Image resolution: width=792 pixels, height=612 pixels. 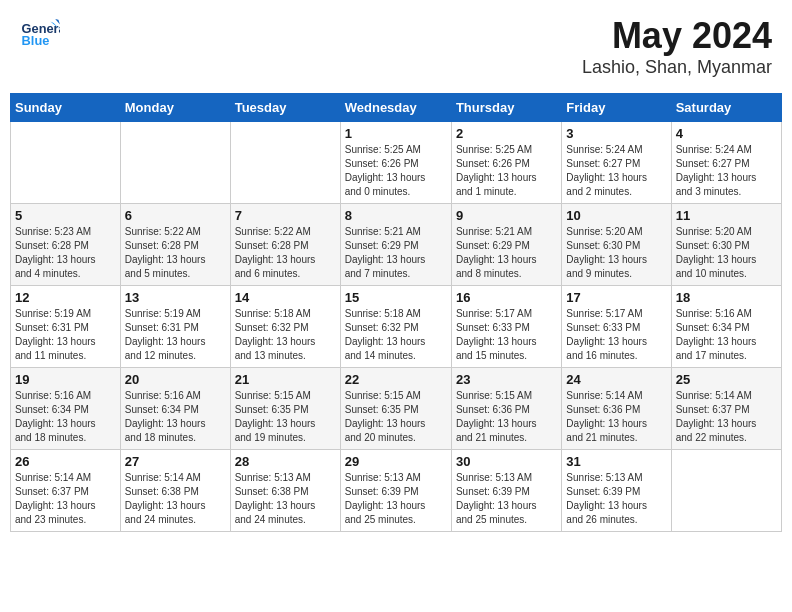 I want to click on day-info: Sunrise: 5:15 AMSunset: 6:36 PMDaylight:…, so click(x=506, y=417).